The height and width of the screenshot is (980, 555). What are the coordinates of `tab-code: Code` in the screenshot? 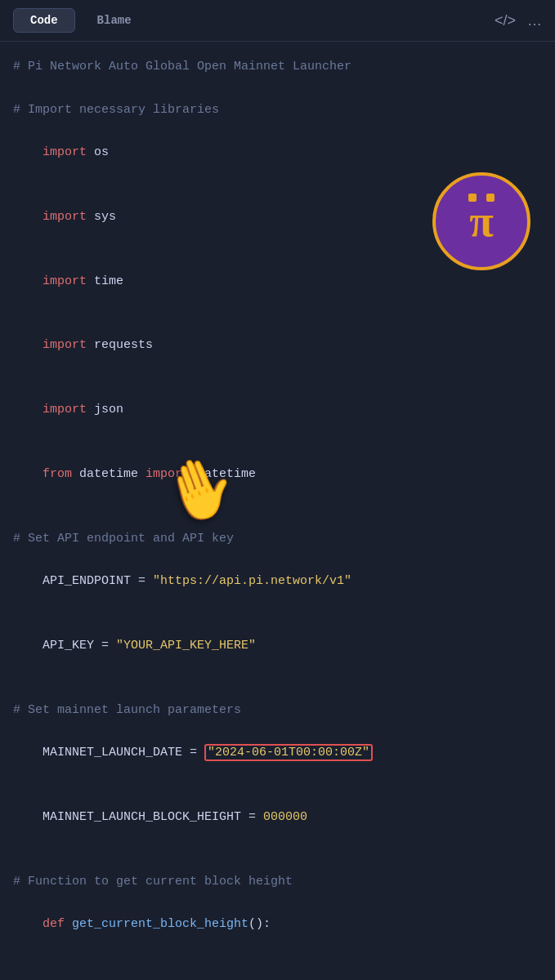 It's located at (44, 20).